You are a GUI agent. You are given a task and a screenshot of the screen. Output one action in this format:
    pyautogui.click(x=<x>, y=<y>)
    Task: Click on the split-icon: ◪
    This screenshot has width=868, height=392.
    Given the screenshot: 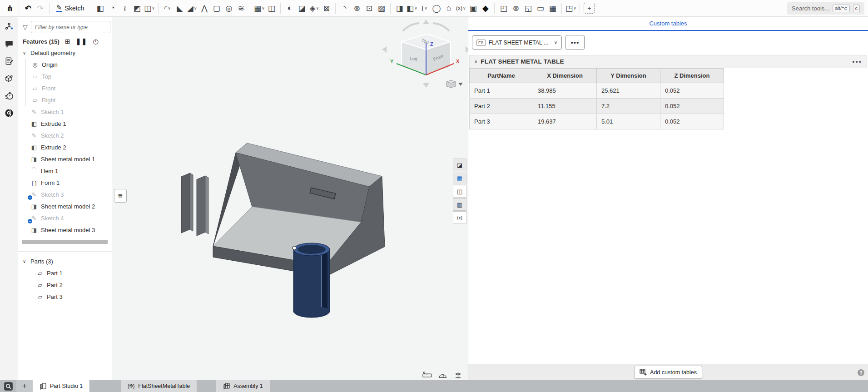 What is the action you would take?
    pyautogui.click(x=302, y=8)
    